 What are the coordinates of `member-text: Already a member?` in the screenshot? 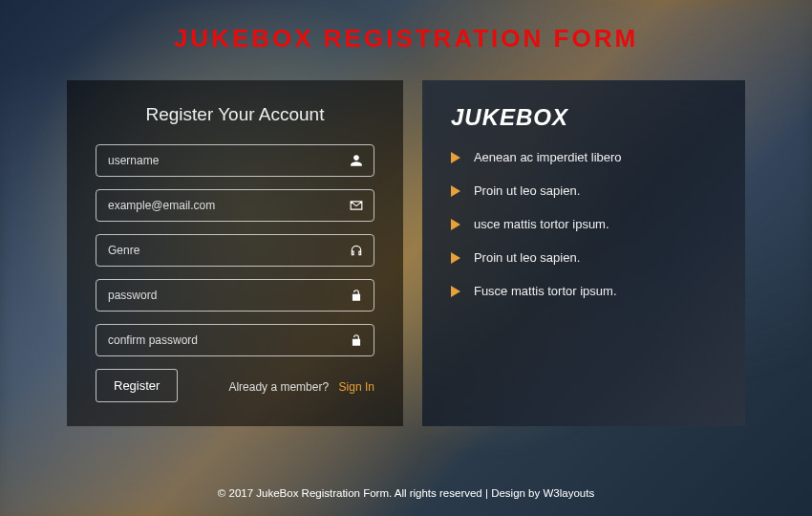 It's located at (279, 387).